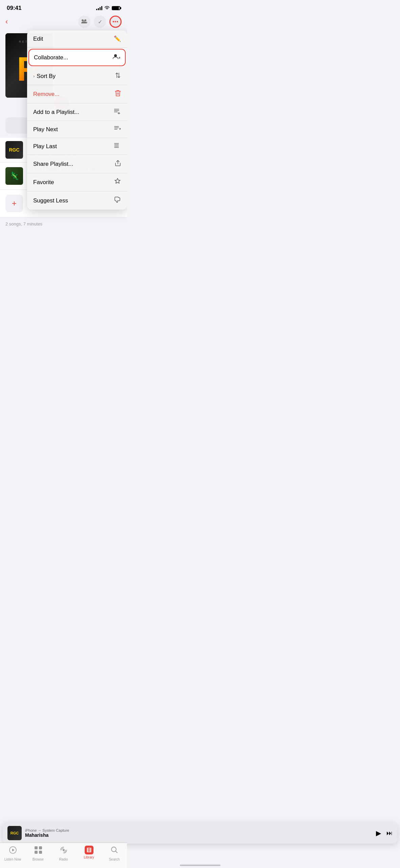 Image resolution: width=400 pixels, height=868 pixels. What do you see at coordinates (64, 65) in the screenshot?
I see `playlist-header: RETRIBU R Edit ✏️ Collaborate... +` at bounding box center [64, 65].